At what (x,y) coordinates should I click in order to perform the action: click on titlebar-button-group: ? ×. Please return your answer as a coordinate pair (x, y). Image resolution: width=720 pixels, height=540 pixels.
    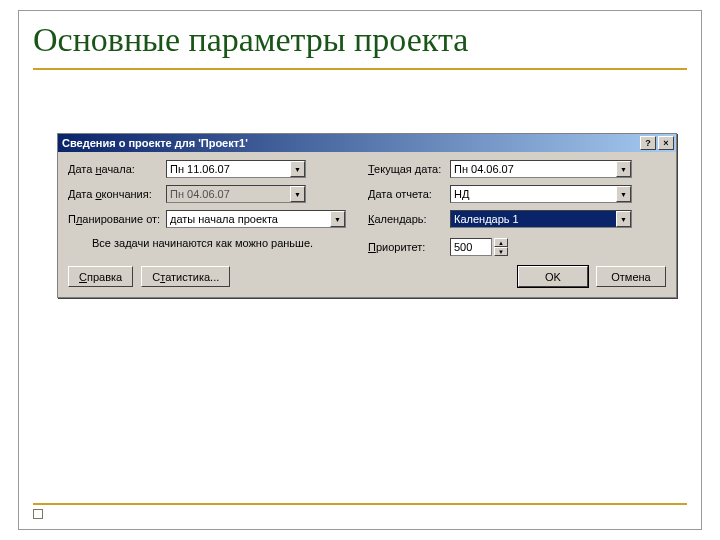
    Looking at the image, I should click on (657, 143).